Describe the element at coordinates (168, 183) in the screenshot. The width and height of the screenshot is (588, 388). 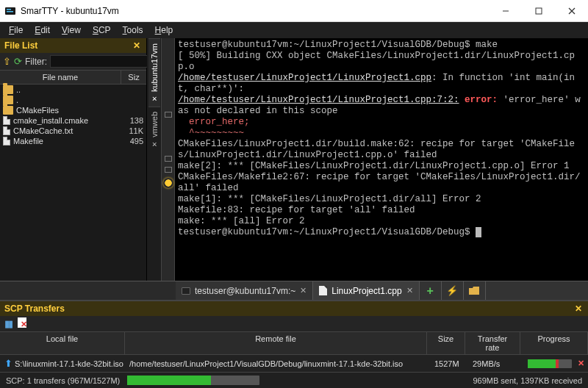
I see `suggestion-bulb-icon` at that location.